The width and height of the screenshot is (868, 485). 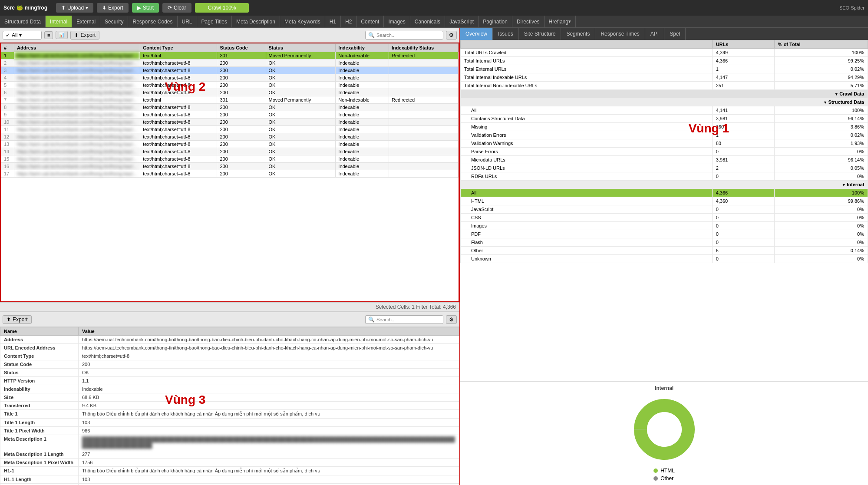 What do you see at coordinates (664, 152) in the screenshot?
I see `structured-data-item: Parse Errors00%` at bounding box center [664, 152].